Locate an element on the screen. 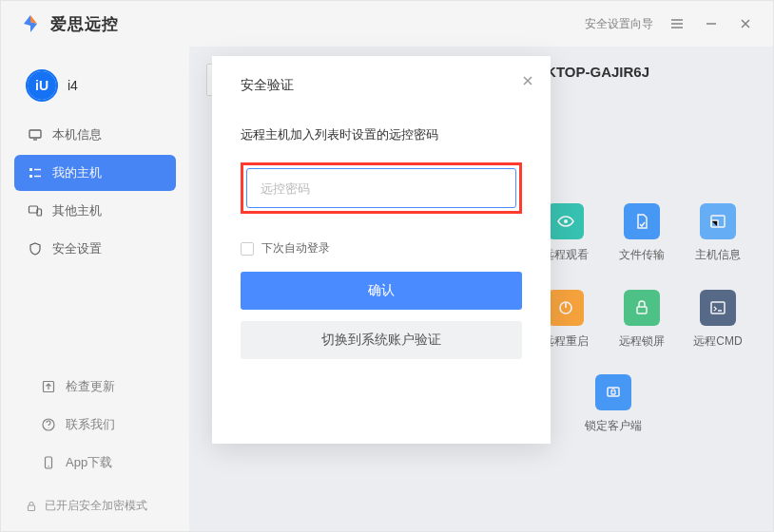 Image resolution: width=774 pixels, height=532 pixels. auto-login-row: 下次自动登录 is located at coordinates (381, 249).